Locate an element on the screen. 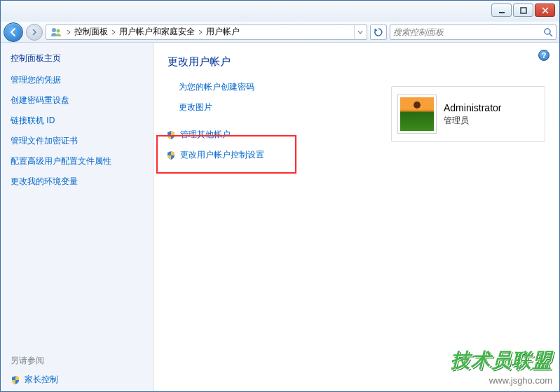  search-input is located at coordinates (468, 32).